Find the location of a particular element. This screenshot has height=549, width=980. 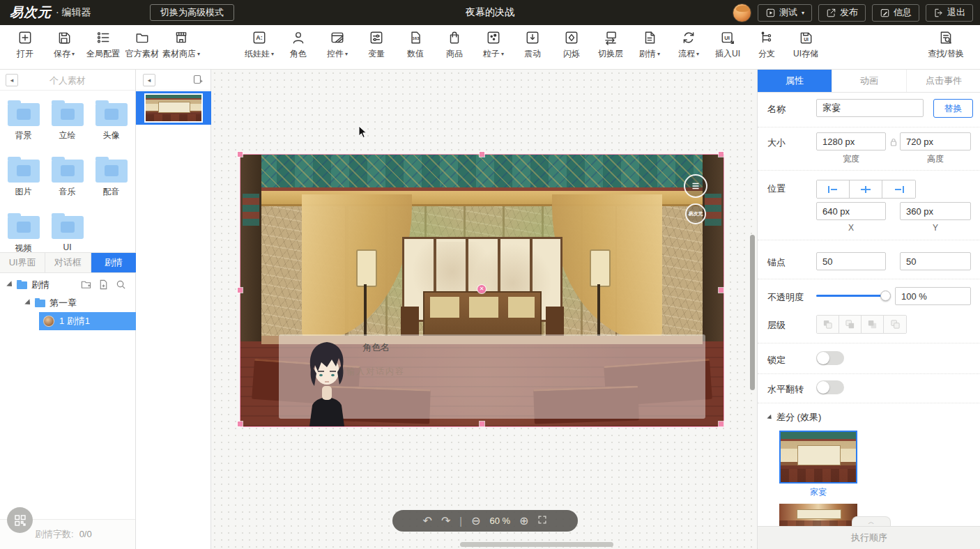

resize-handle-ne is located at coordinates (721, 155).